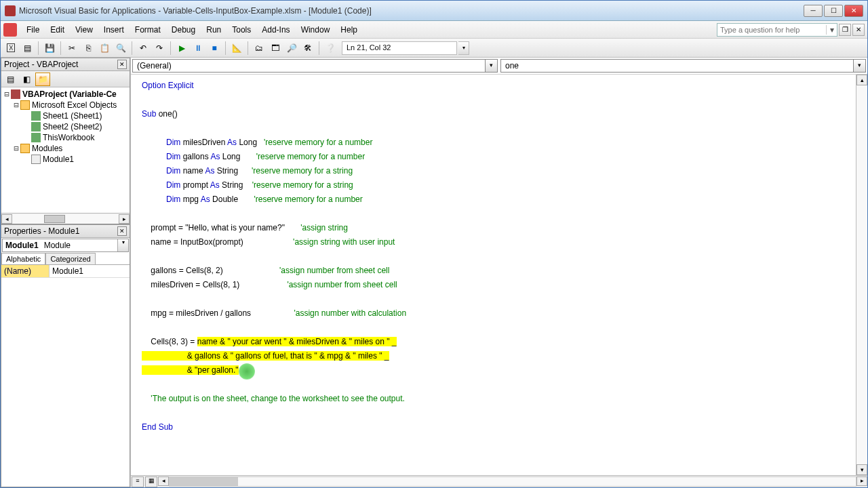  Describe the element at coordinates (10, 30) in the screenshot. I see `vba-logo-icon` at that location.